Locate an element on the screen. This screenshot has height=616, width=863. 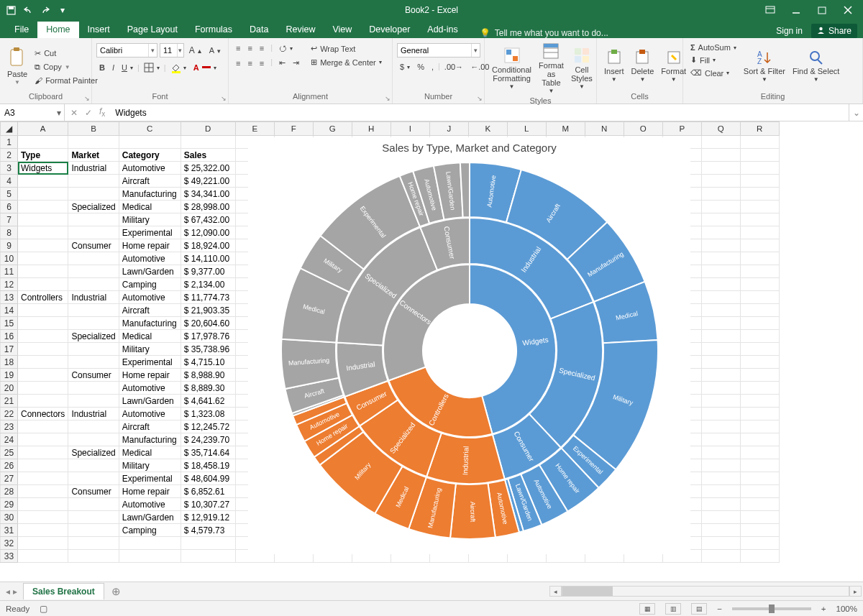
fill-color-button: ▾ is located at coordinates (178, 68).